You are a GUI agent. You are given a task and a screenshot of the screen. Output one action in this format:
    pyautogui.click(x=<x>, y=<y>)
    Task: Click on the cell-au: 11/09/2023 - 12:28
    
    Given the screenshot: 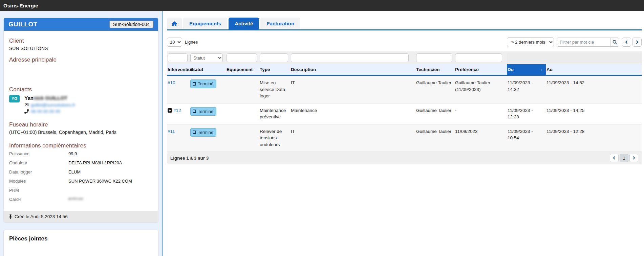 What is the action you would take?
    pyautogui.click(x=594, y=138)
    